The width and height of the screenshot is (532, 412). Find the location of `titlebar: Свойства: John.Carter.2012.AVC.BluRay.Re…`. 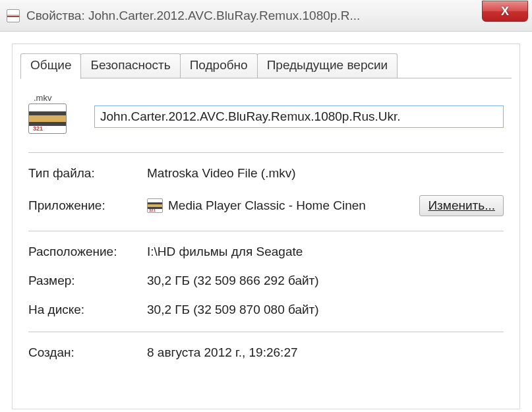

titlebar: Свойства: John.Carter.2012.AVC.BluRay.Re… is located at coordinates (266, 16).